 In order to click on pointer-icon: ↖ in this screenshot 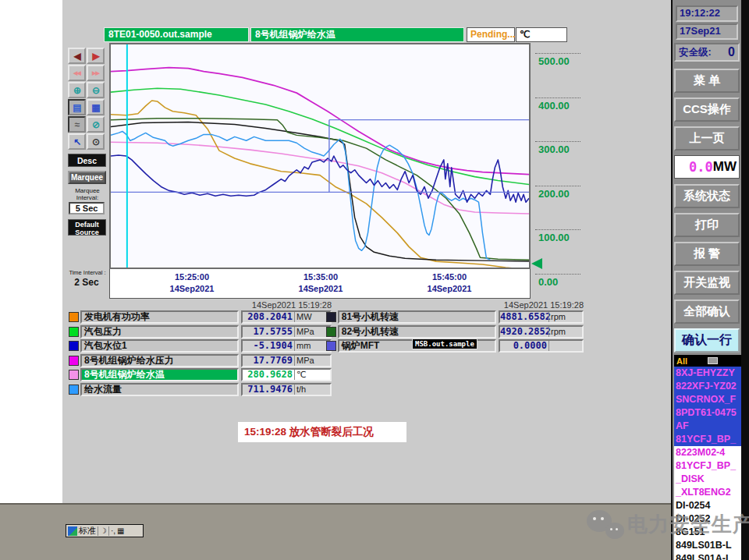, I will do `click(76, 142)`.